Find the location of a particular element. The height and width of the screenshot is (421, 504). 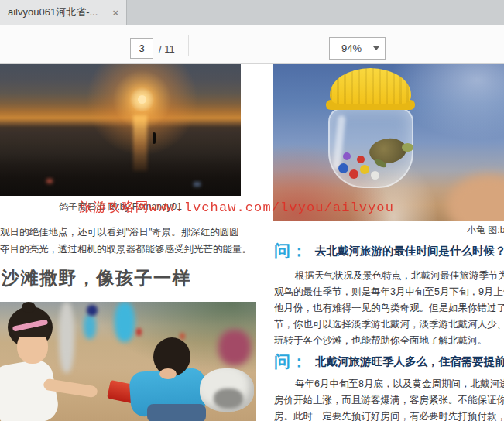

paragraph-line: 他月份，也有难得一见的鸟类奇观。但是如果你错过了北戴 is located at coordinates (389, 308).